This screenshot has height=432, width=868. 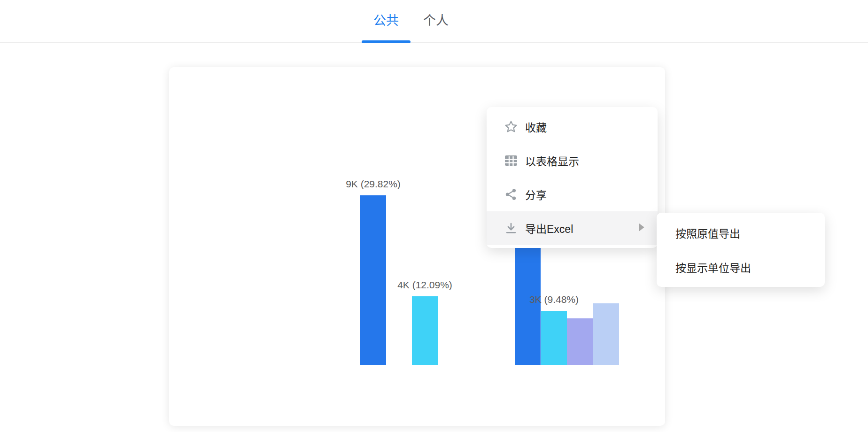 I want to click on bar-李浩宇-2024-06, so click(x=606, y=334).